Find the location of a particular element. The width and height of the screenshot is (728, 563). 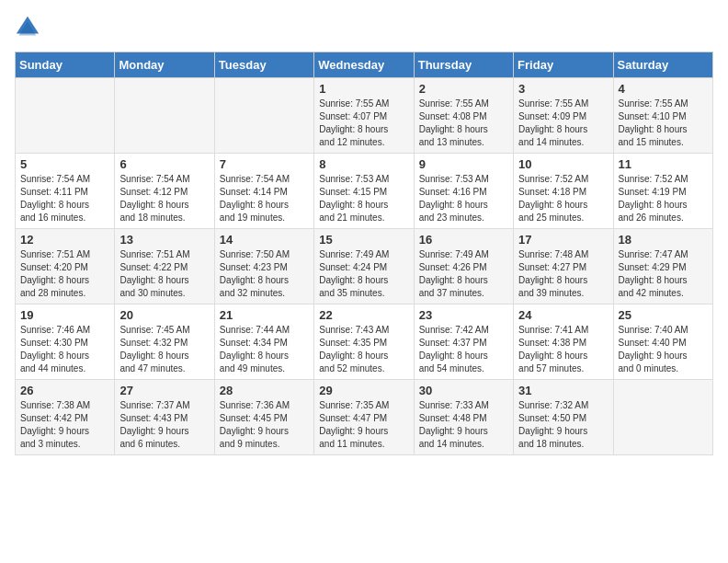

day-number: 10 is located at coordinates (563, 164).